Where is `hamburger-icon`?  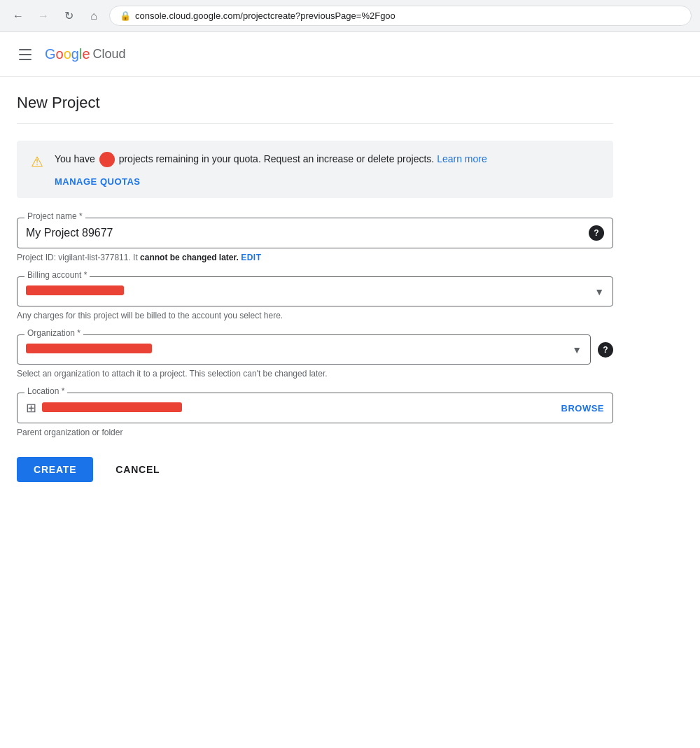
hamburger-icon is located at coordinates (25, 55).